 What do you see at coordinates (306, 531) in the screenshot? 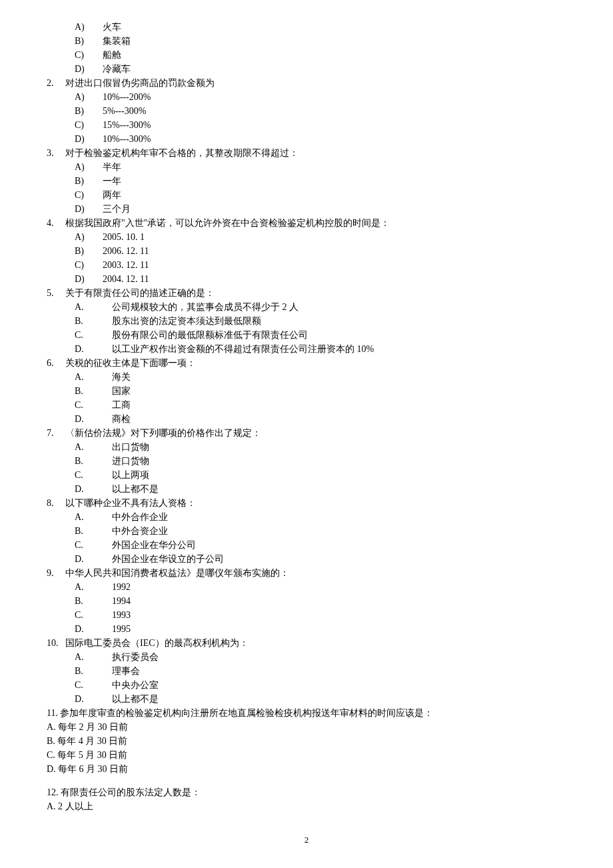
I see `question-8: 8.以下哪种企业不具有法人资格： A.中外合作企业 B.中外合资企业 C.外国企…` at bounding box center [306, 531].